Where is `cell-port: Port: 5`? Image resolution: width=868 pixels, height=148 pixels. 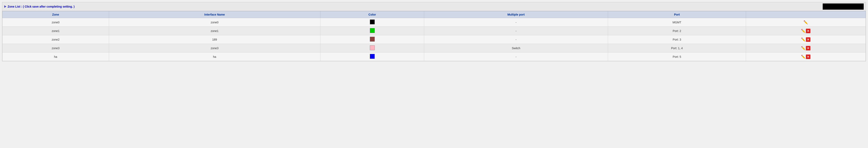 cell-port: Port: 5 is located at coordinates (677, 57).